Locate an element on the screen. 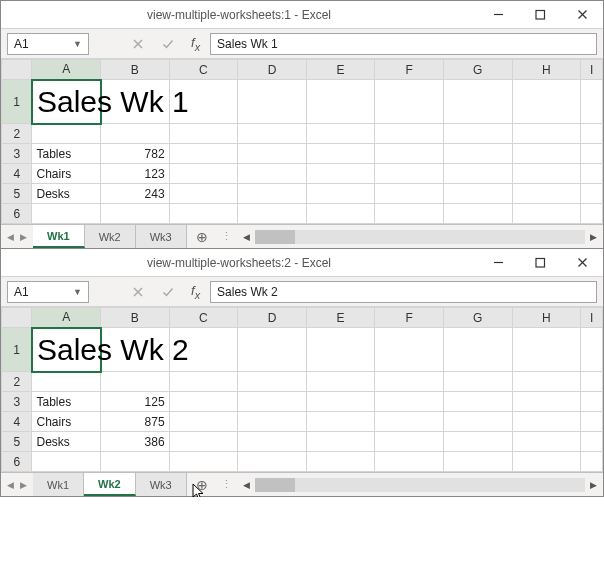 This screenshot has height=582, width=604. table-row: 5Desks386 is located at coordinates (302, 442).